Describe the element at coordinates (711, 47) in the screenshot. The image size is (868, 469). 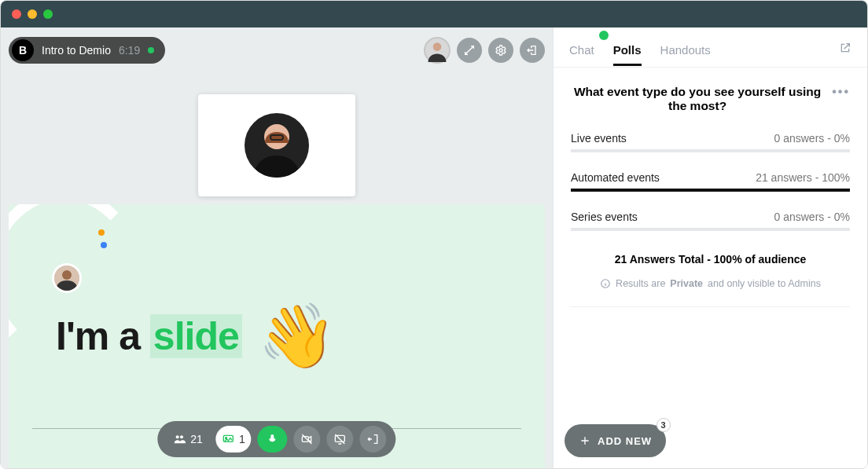
I see `panel-tabs: Chat Polls Handouts` at that location.